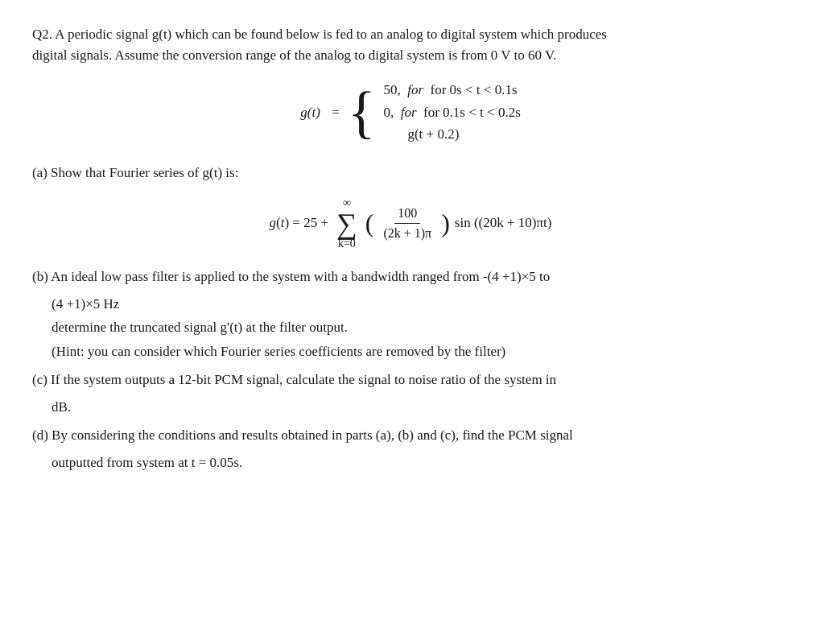 Image resolution: width=821 pixels, height=644 pixels. Describe the element at coordinates (452, 113) in the screenshot. I see `piecewise-case-2: 0, for for 0.1s < t < 0.2s` at that location.